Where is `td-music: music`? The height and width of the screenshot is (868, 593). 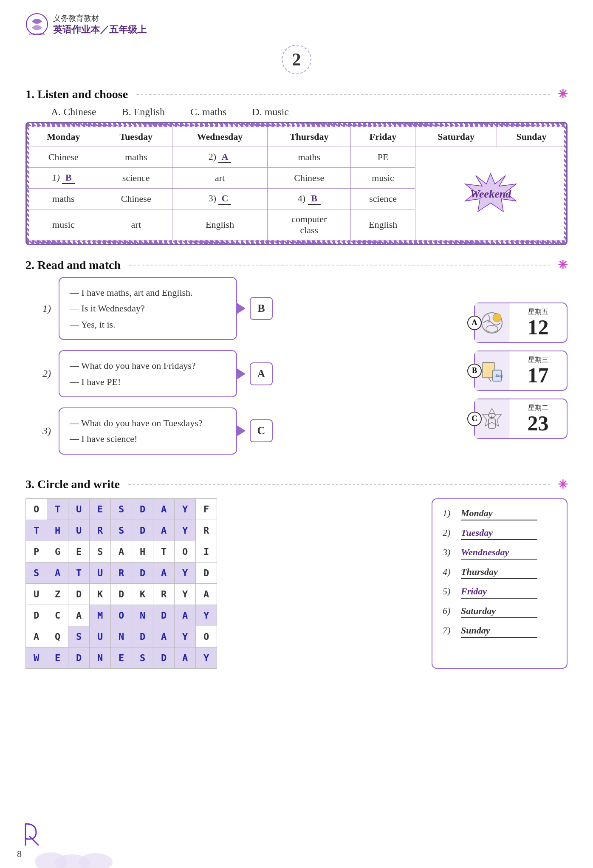
td-music: music is located at coordinates (383, 178).